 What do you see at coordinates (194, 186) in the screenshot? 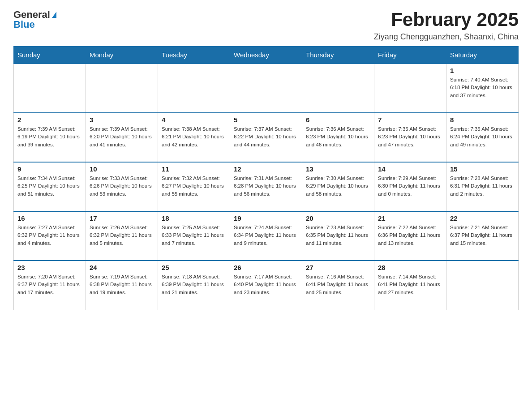
I see `day-info: Sunrise: 7:32 AM Sunset: 6:27 PM Dayligh…` at bounding box center [194, 186].